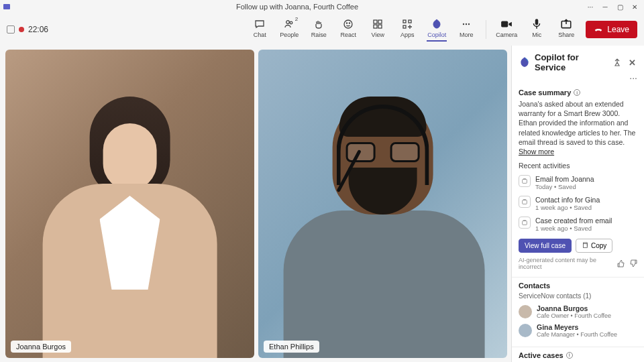 The image size is (644, 362). I want to click on recent-activities-label: Recent activities, so click(578, 166).